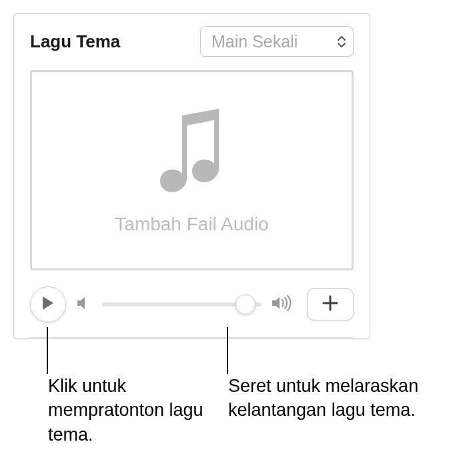 Image resolution: width=463 pixels, height=476 pixels. Describe the element at coordinates (246, 304) in the screenshot. I see `volume-slider-thumb` at that location.